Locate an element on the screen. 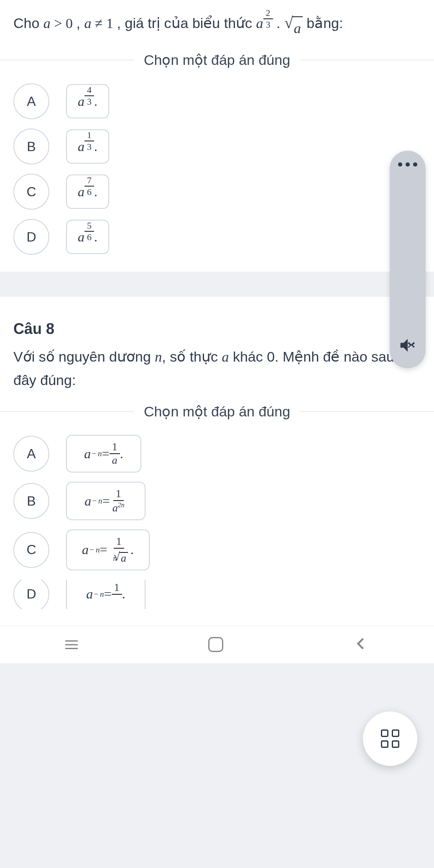  exp-frac: 76 is located at coordinates (89, 186).